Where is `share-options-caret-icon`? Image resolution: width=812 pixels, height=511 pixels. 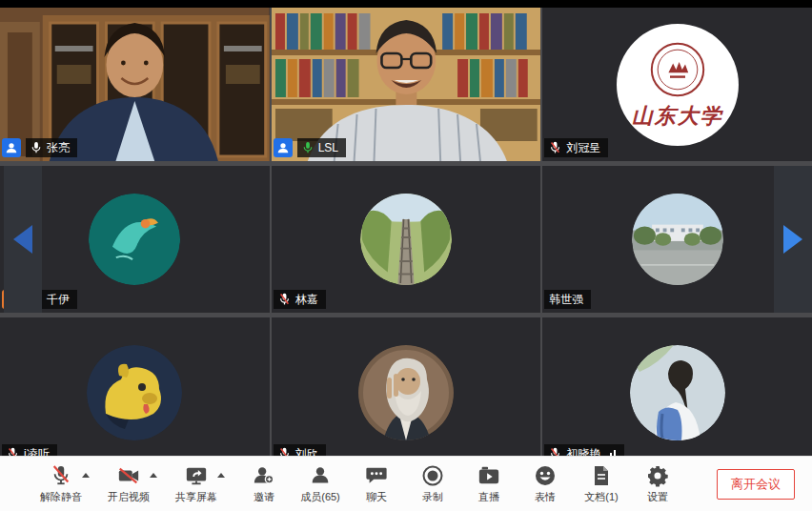
share-options-caret-icon is located at coordinates (221, 475).